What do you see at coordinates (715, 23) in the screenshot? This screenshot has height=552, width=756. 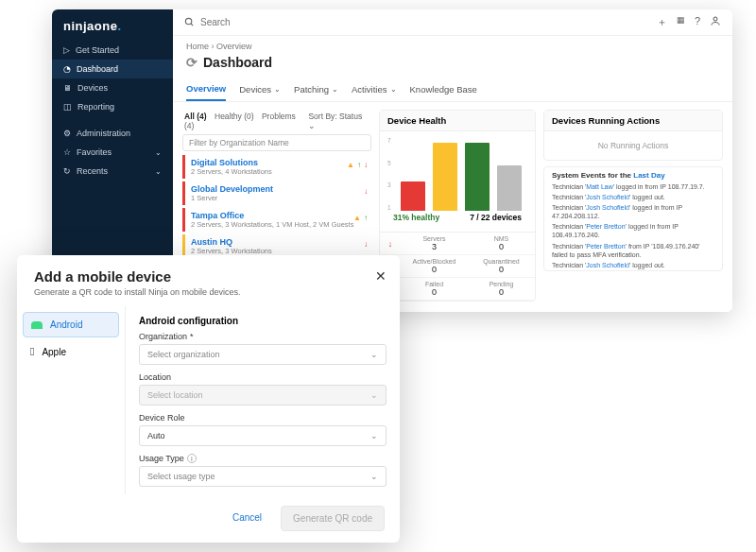 I see `user-icon` at bounding box center [715, 23].